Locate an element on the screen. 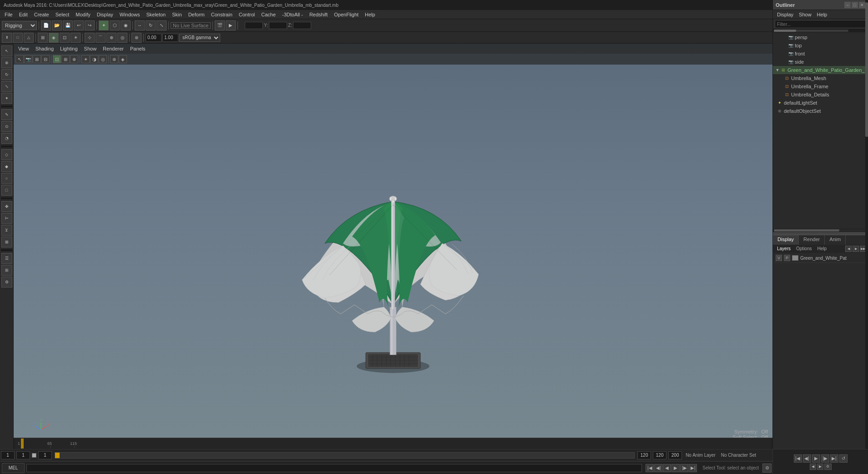  vp-safe-action-btn: ⊕ is located at coordinates (74, 59).